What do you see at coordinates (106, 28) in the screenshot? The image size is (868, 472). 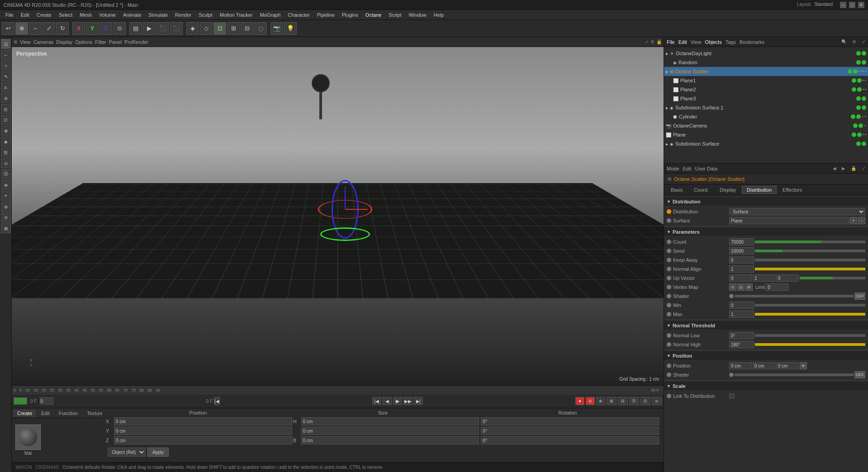 I see `z-axis-btn: Z` at bounding box center [106, 28].